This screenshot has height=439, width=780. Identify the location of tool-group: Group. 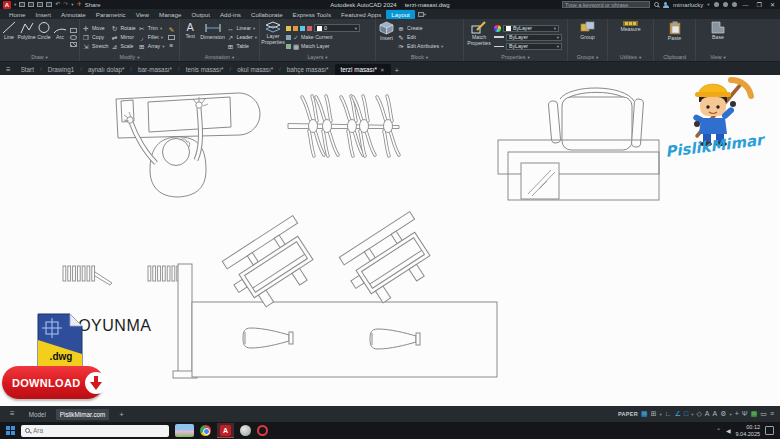
(588, 37).